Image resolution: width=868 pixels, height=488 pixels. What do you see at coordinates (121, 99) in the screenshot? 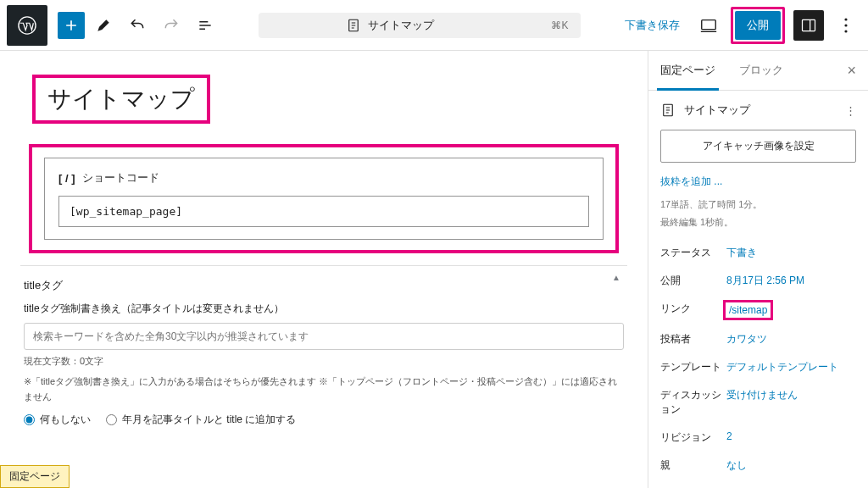
I see `page-title-input: サイトマップ` at bounding box center [121, 99].